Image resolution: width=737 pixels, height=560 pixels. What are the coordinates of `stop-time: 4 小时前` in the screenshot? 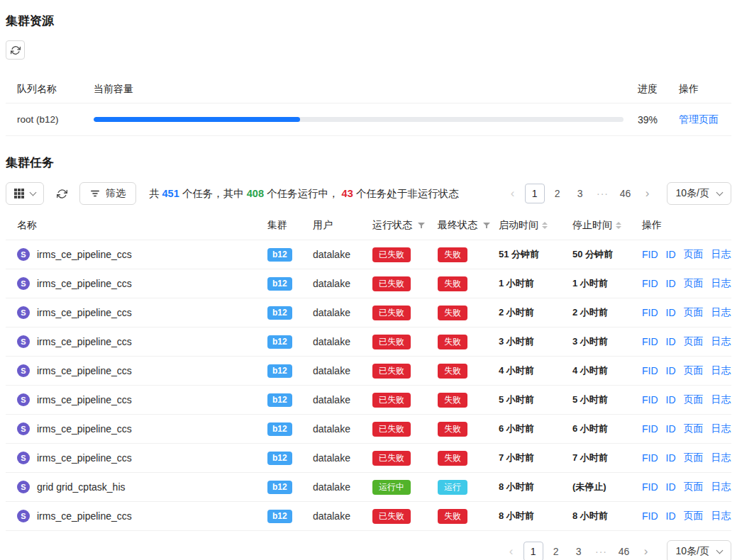 It's located at (607, 371).